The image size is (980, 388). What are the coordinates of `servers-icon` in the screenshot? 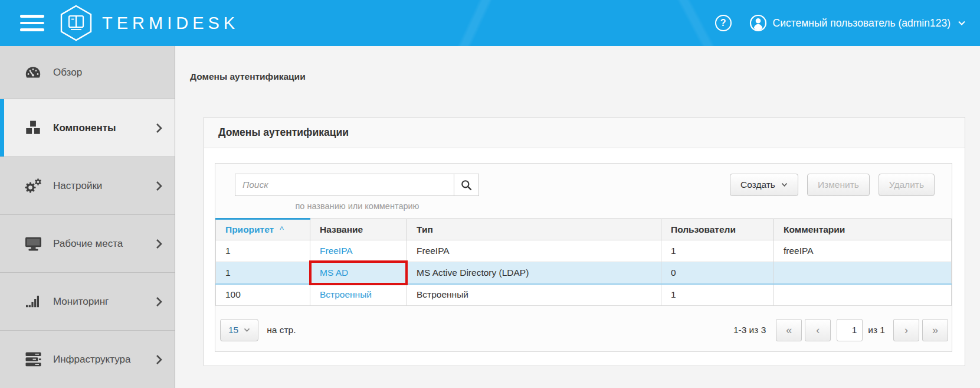 It's located at (33, 359).